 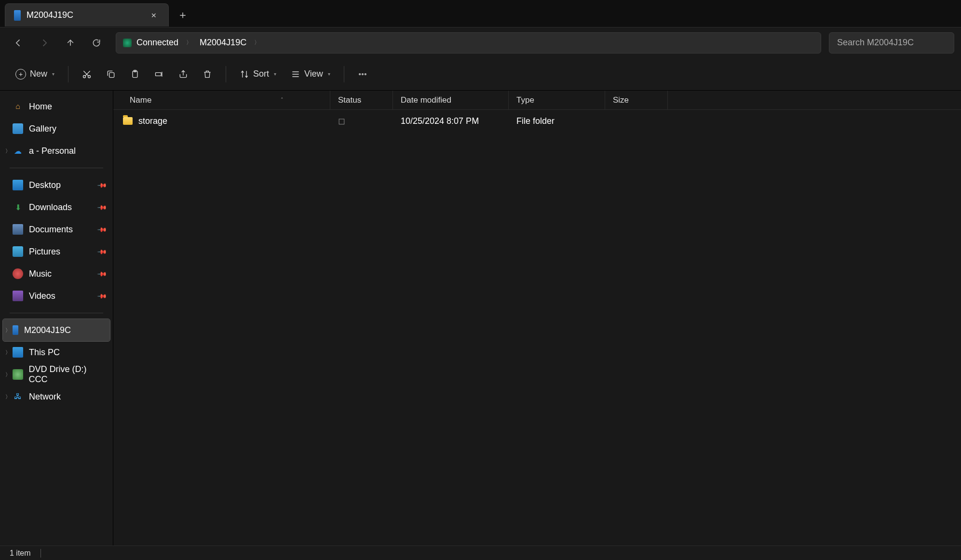 I want to click on tab-bar: M2004J19C ✕ ＋, so click(x=480, y=13).